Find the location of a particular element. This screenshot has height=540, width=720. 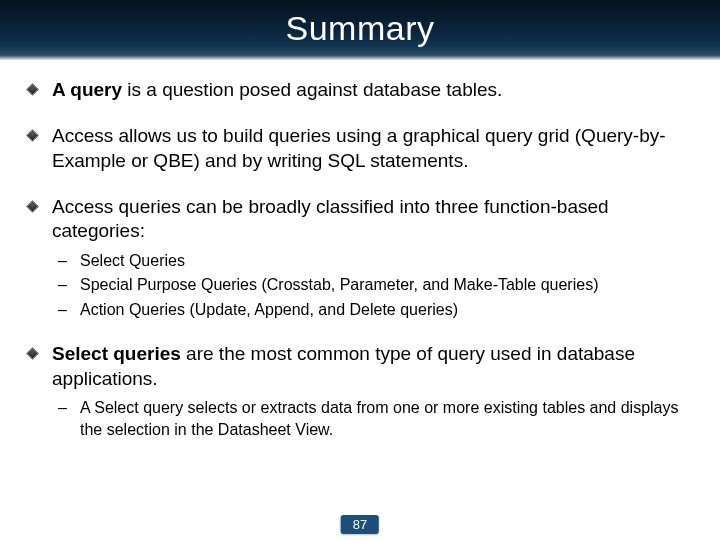

sub-item: –A Select query selects or extracts data… is located at coordinates (379, 418).